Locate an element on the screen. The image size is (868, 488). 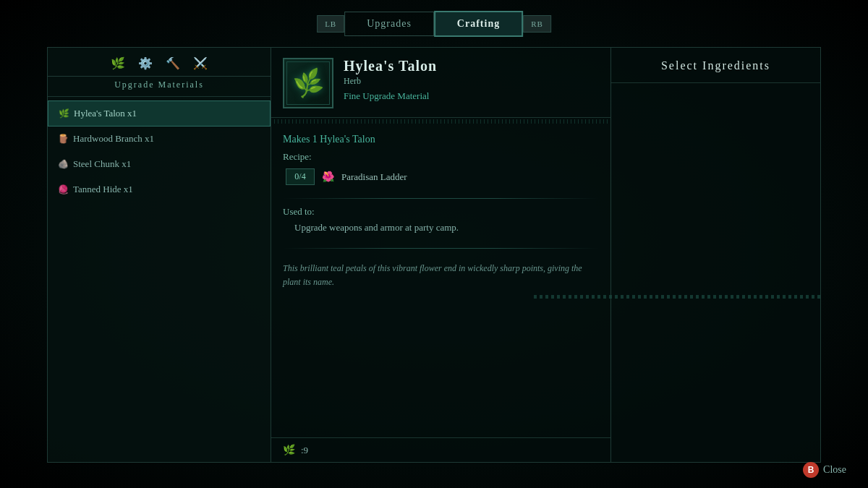
used-to-label: Used to: is located at coordinates (441, 212).